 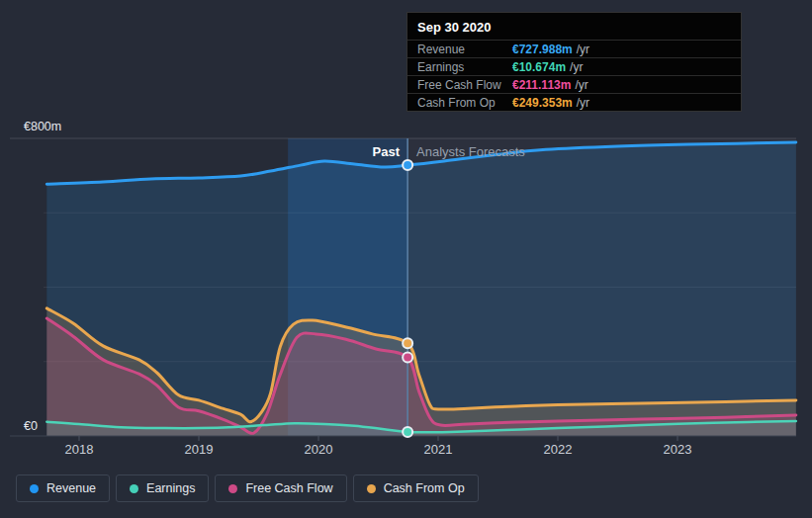 What do you see at coordinates (407, 358) in the screenshot?
I see `marker-free-cash-flow` at bounding box center [407, 358].